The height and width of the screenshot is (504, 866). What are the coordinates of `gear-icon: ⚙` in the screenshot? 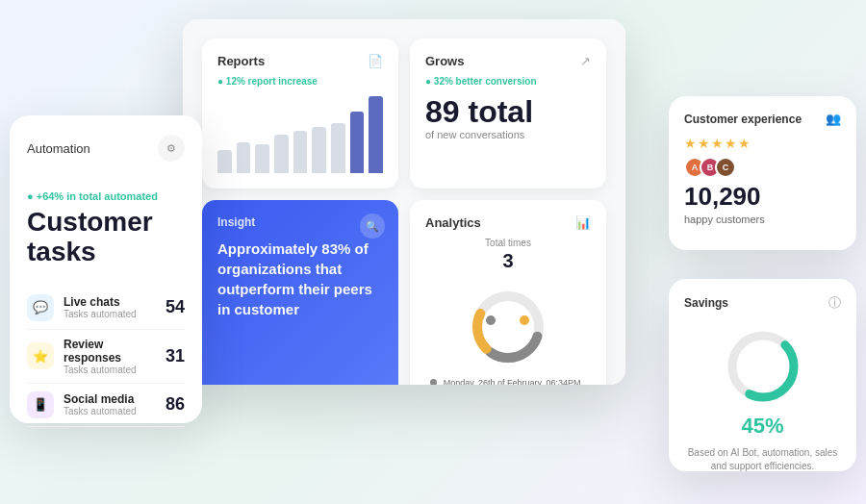 It's located at (171, 148).